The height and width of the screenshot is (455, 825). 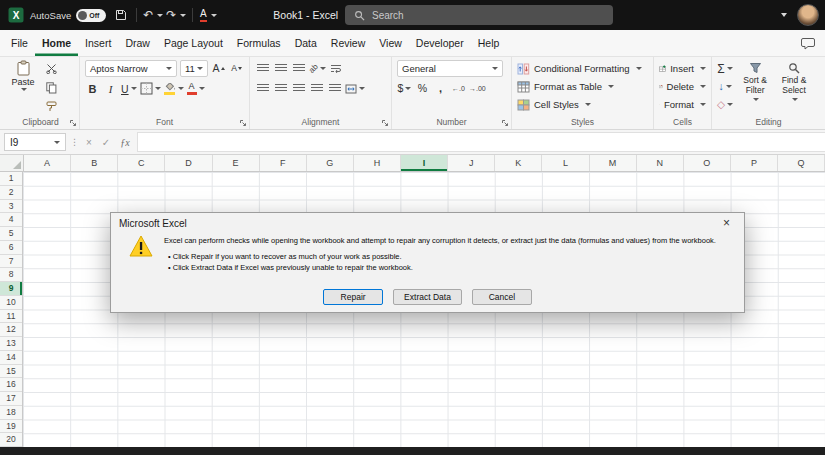 What do you see at coordinates (726, 223) in the screenshot?
I see `dialog-close-button: ×` at bounding box center [726, 223].